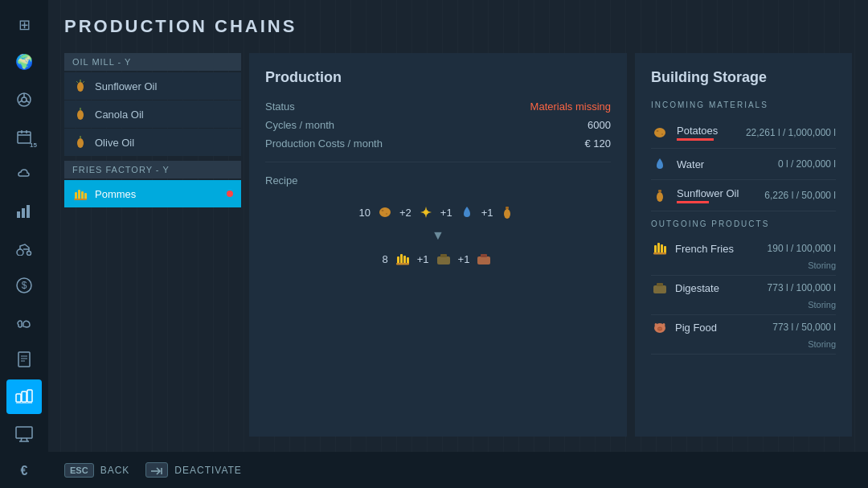 The height and width of the screenshot is (488, 868). What do you see at coordinates (24, 434) in the screenshot?
I see `sidebar-item-monitor` at bounding box center [24, 434].